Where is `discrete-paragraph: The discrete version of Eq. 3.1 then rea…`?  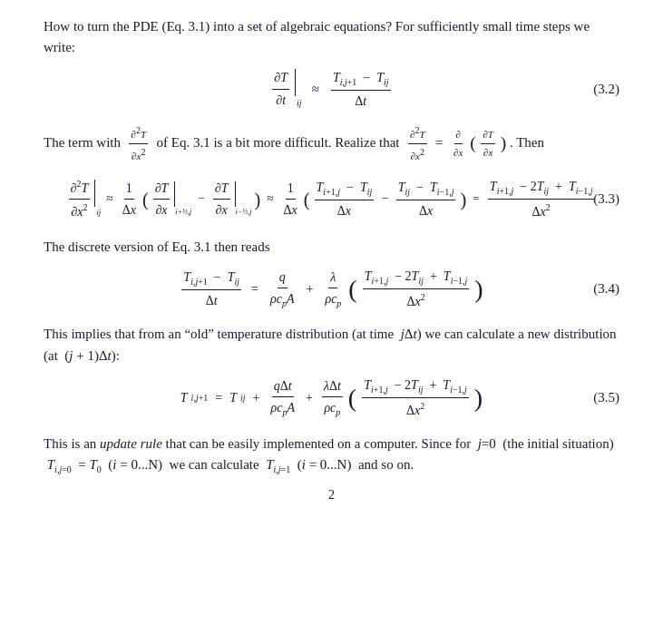
discrete-paragraph: The discrete version of Eq. 3.1 then rea… is located at coordinates (332, 247).